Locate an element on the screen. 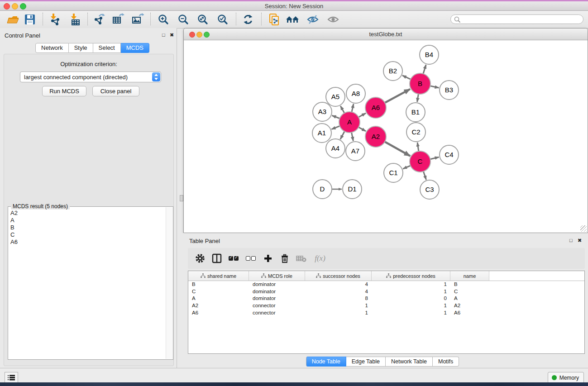 The width and height of the screenshot is (588, 386). node-A3: A3 is located at coordinates (322, 112).